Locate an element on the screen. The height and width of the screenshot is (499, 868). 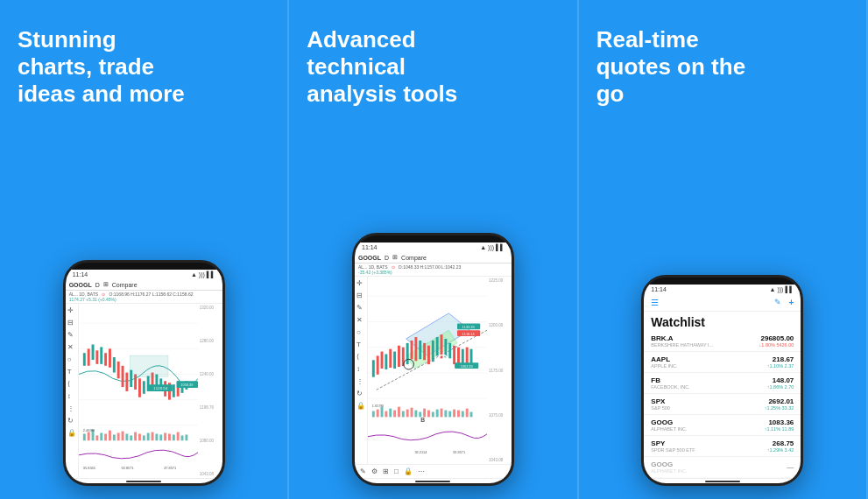
svg-text: B is located at coordinates (422, 420).